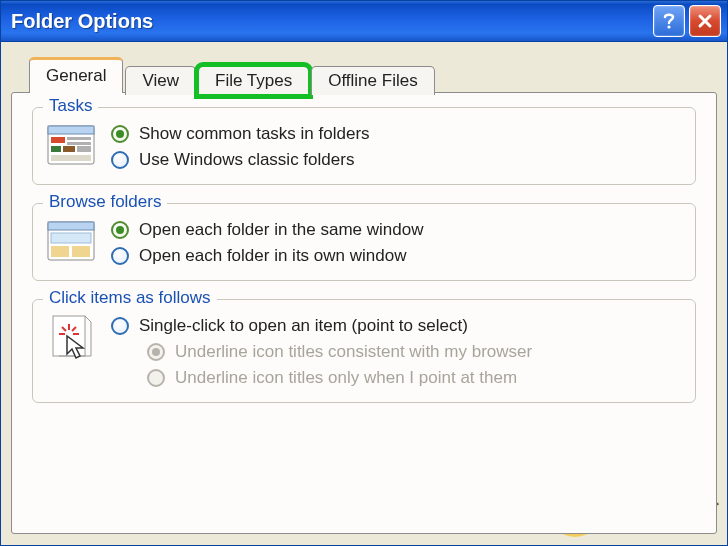 This screenshot has height=546, width=728. What do you see at coordinates (71, 338) in the screenshot?
I see `click-icon` at bounding box center [71, 338].